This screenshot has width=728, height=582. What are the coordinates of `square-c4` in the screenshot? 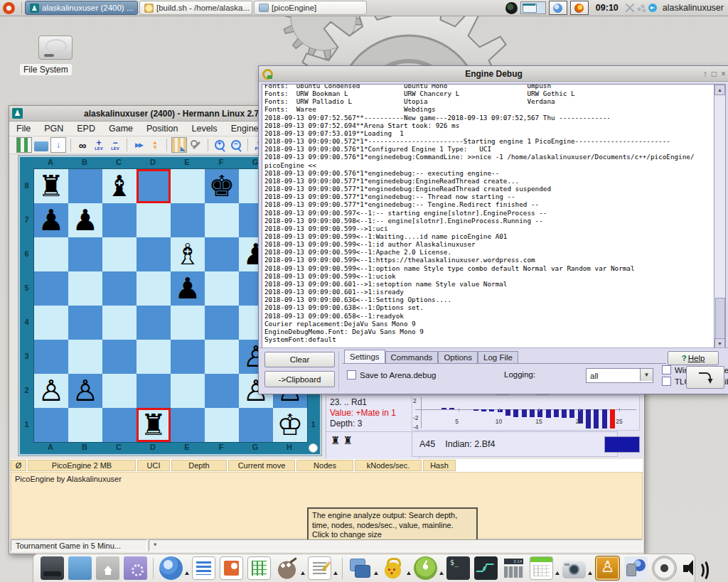 It's located at (119, 323).